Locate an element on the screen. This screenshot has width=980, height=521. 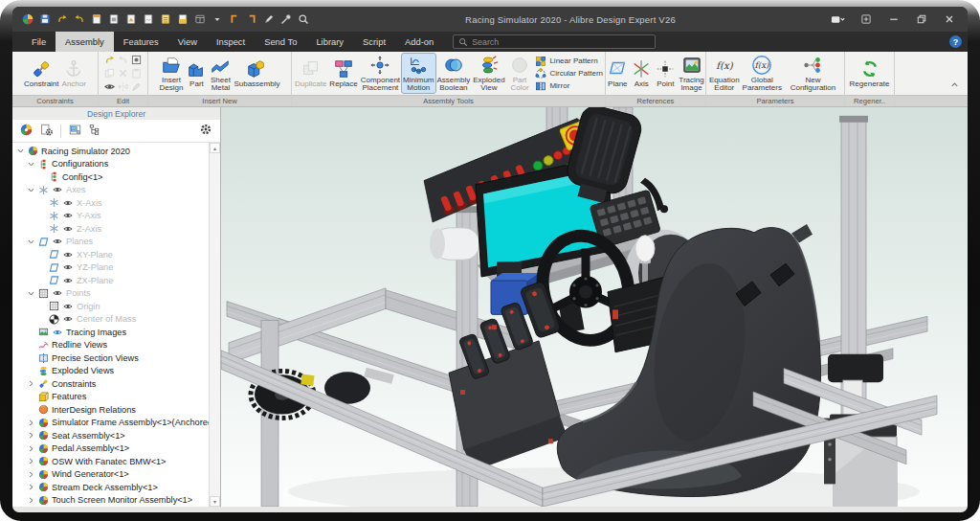
assembly-boolean-button: Assembly Boolean is located at coordinates (454, 74).